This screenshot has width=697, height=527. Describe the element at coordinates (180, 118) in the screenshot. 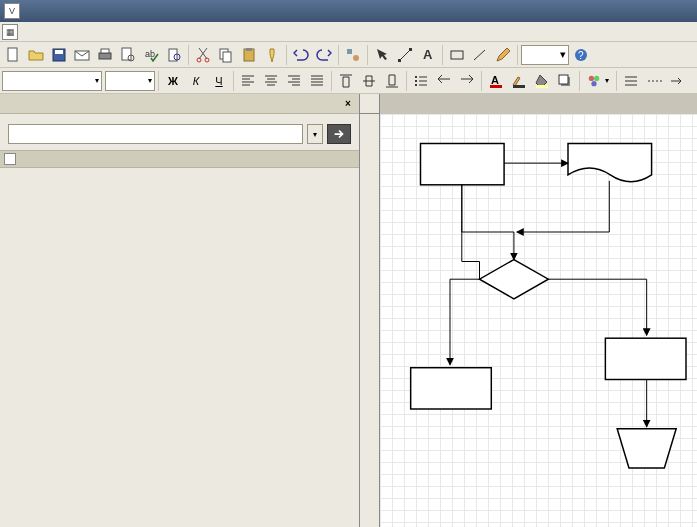

I see `search-label` at that location.